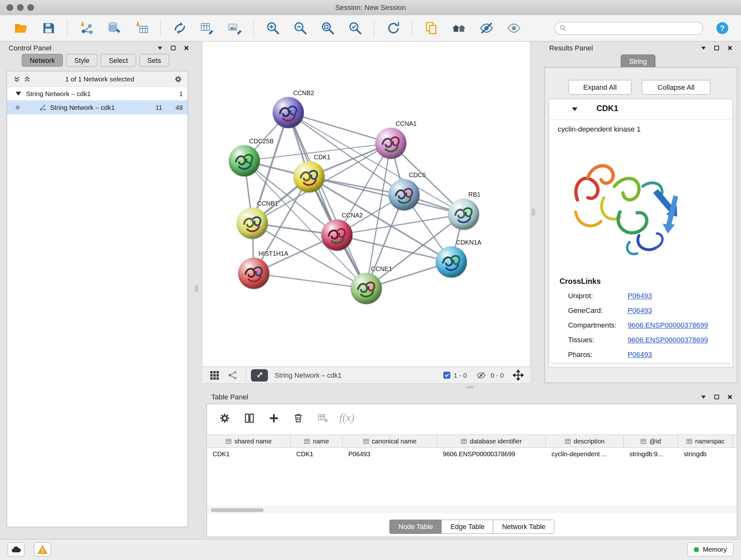 The image size is (741, 560). What do you see at coordinates (703, 48) in the screenshot?
I see `float-results-icon` at bounding box center [703, 48].